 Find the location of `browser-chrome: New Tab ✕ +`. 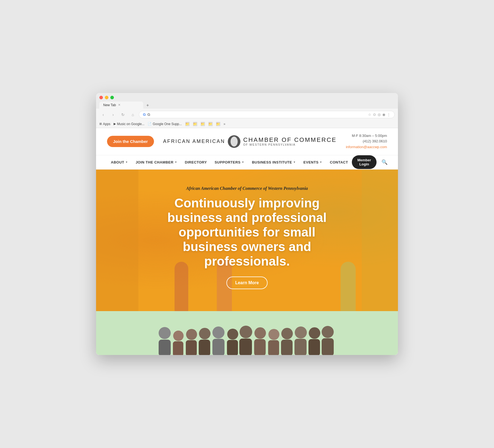

browser-chrome: New Tab ✕ + is located at coordinates (247, 101).